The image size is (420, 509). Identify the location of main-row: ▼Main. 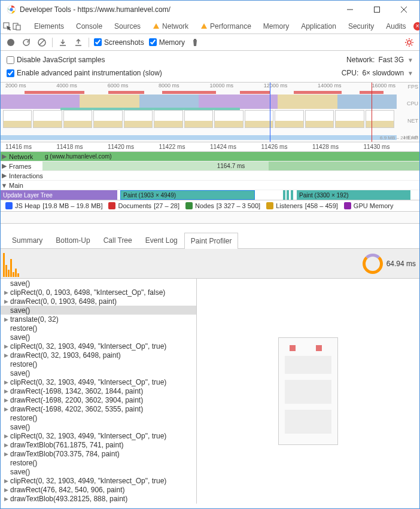
(210, 185).